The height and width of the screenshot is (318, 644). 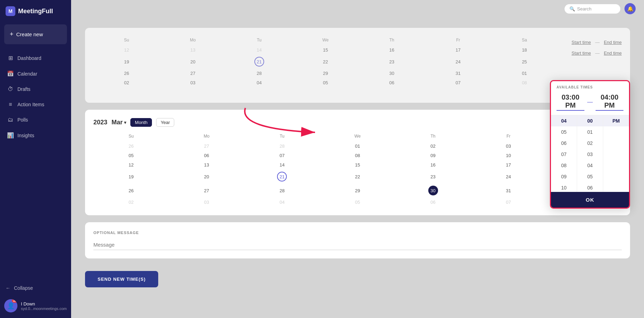 What do you see at coordinates (36, 58) in the screenshot?
I see `sidebar-item-dashboard: ⊞ Dashboard` at bounding box center [36, 58].